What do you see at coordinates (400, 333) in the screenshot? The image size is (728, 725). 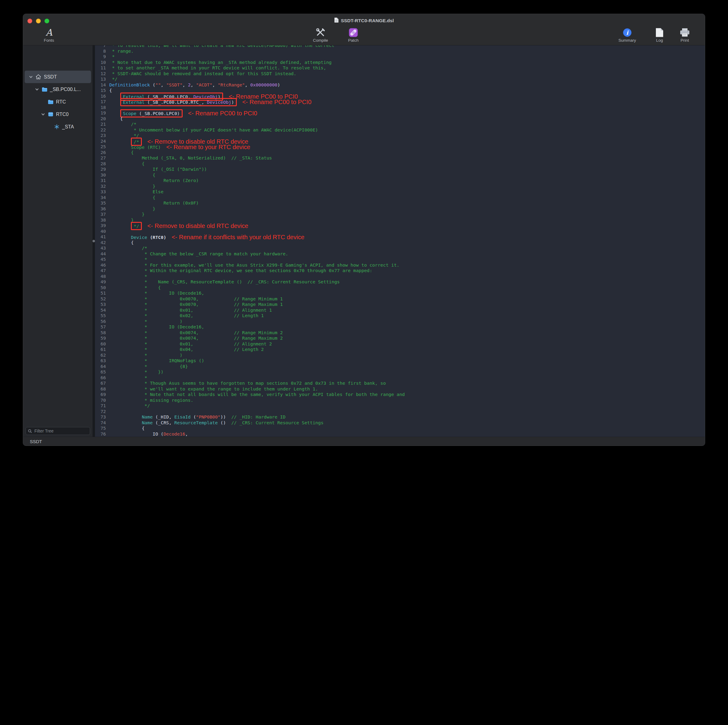 I see `code-line-58: 58 * 0x0074, // Range Minimum 2` at bounding box center [400, 333].